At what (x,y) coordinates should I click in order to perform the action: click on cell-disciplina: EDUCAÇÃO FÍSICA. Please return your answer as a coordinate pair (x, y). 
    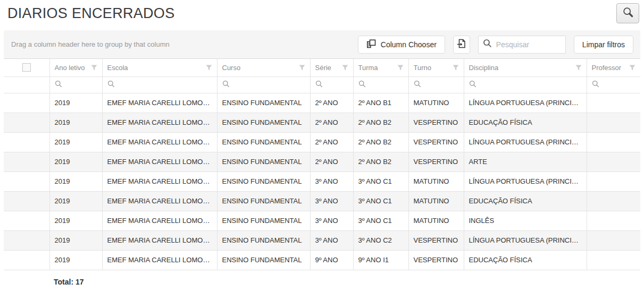
    Looking at the image, I should click on (525, 122).